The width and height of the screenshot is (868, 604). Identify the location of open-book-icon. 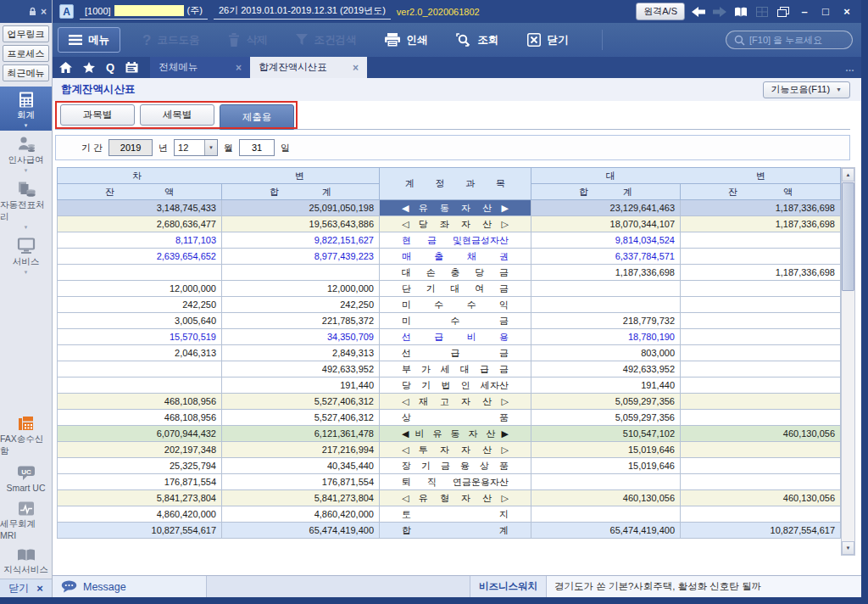
(741, 12).